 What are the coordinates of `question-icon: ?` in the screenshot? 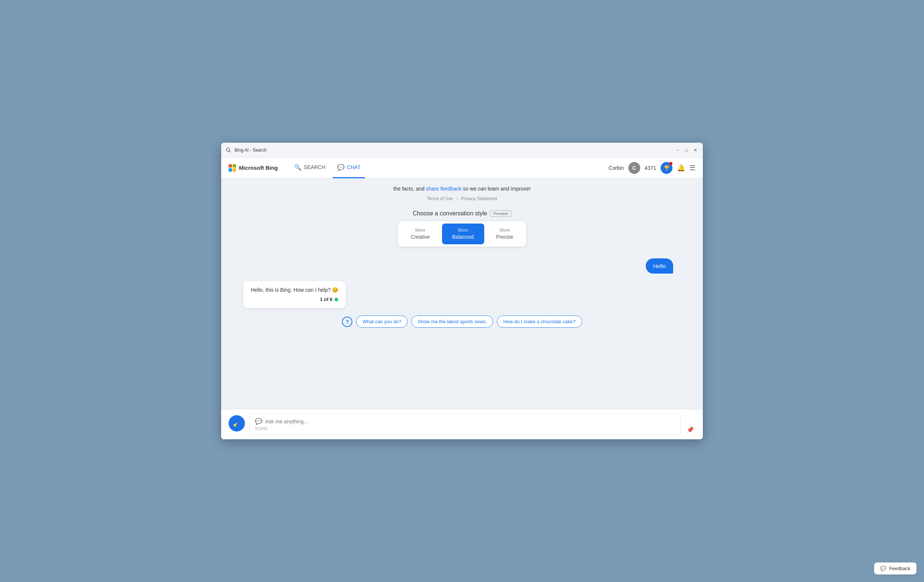 It's located at (347, 322).